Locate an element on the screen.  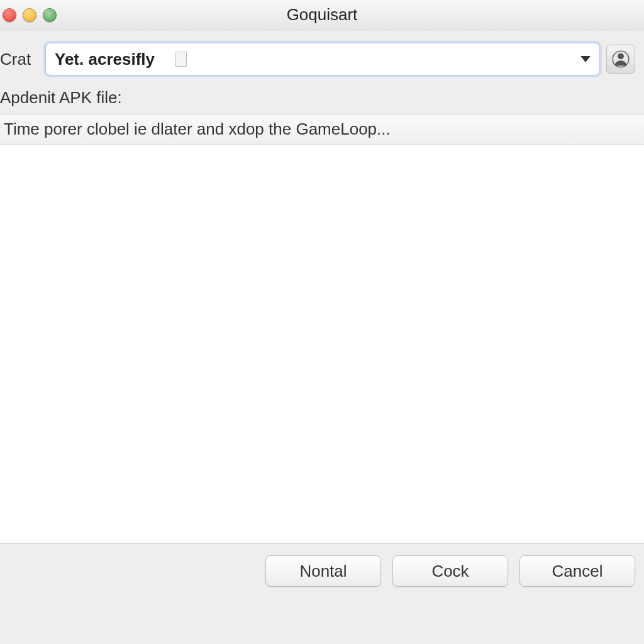
profile-button is located at coordinates (621, 59).